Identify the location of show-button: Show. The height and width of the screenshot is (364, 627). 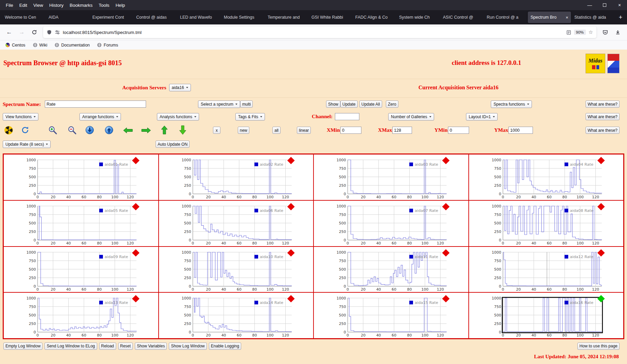
(333, 104).